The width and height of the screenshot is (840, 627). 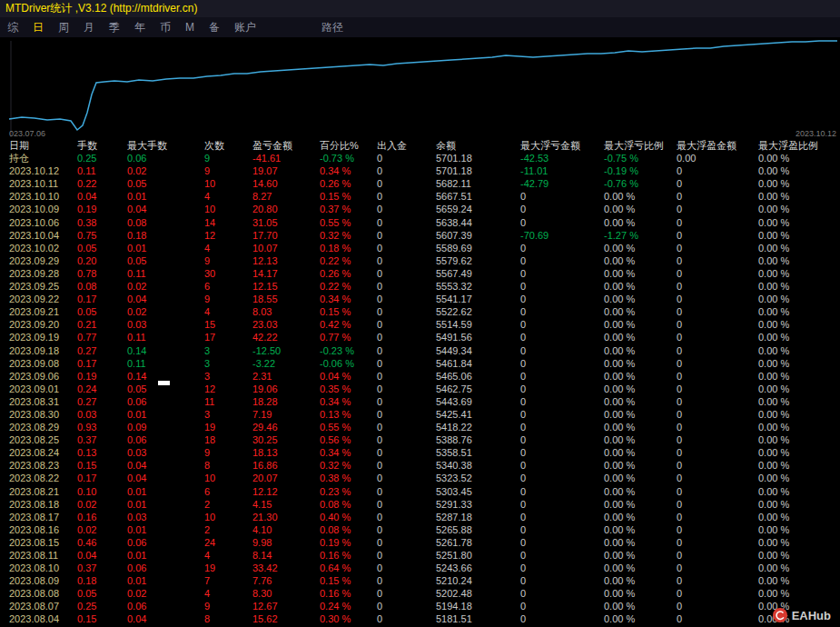 What do you see at coordinates (420, 274) in the screenshot?
I see `table-row: 2023.09.280.780.113014.170.26 %05567.490…` at bounding box center [420, 274].